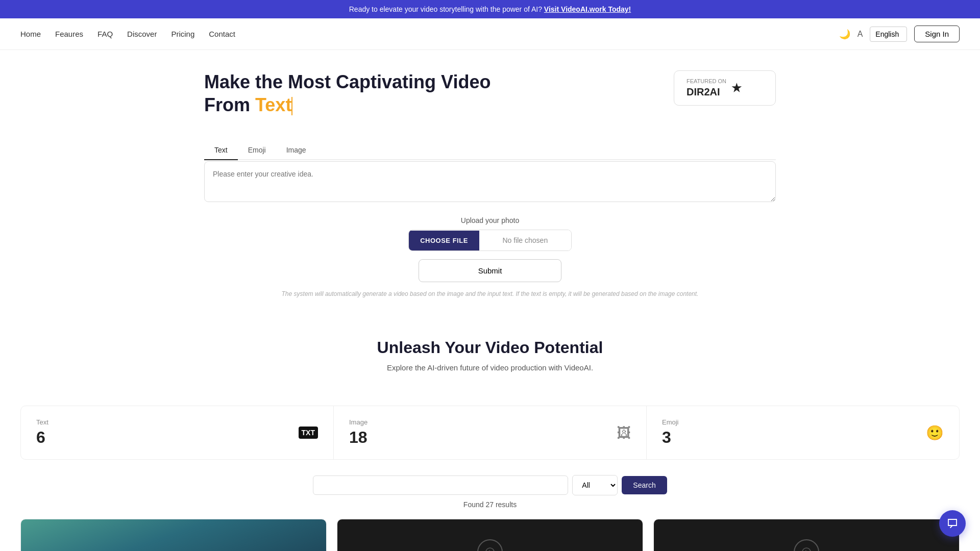  I want to click on file-name-display: No file chosen, so click(525, 240).